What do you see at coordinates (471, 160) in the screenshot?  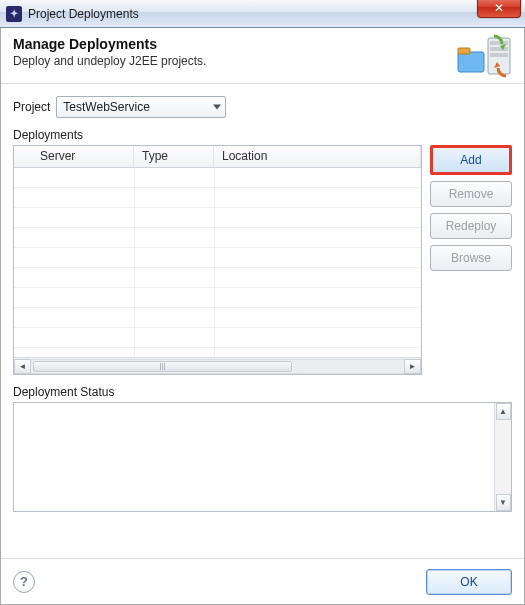 I see `add-button: Add` at bounding box center [471, 160].